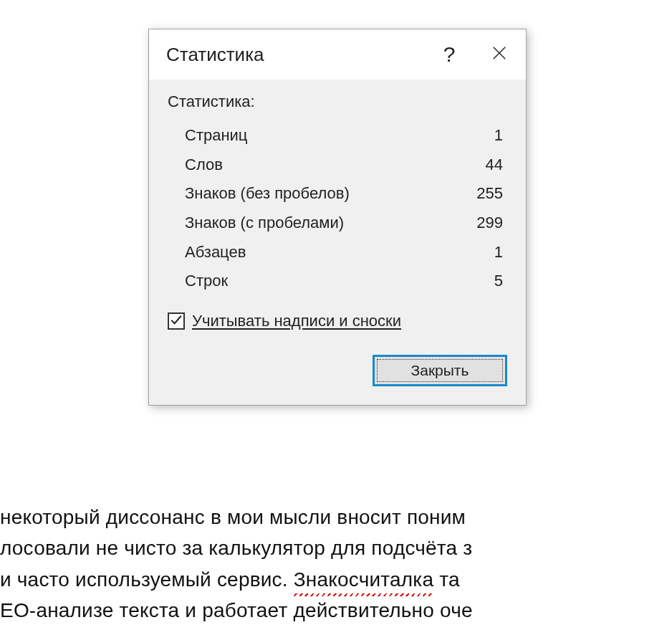 The height and width of the screenshot is (635, 672). Describe the element at coordinates (297, 321) in the screenshot. I see `include-textboxes-label: Учитывать надписи и сноски` at that location.